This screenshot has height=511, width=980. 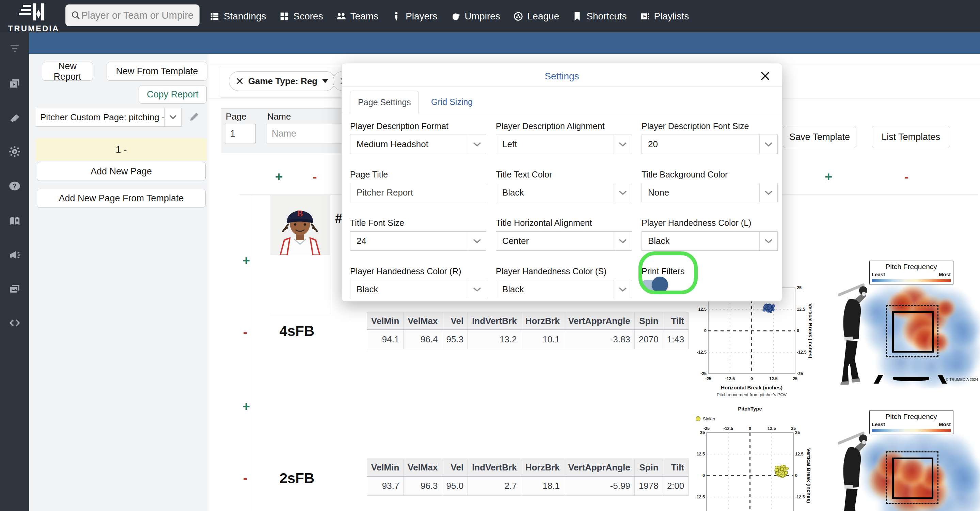 I want to click on title-horizontal-alignment-select: Center, so click(x=564, y=241).